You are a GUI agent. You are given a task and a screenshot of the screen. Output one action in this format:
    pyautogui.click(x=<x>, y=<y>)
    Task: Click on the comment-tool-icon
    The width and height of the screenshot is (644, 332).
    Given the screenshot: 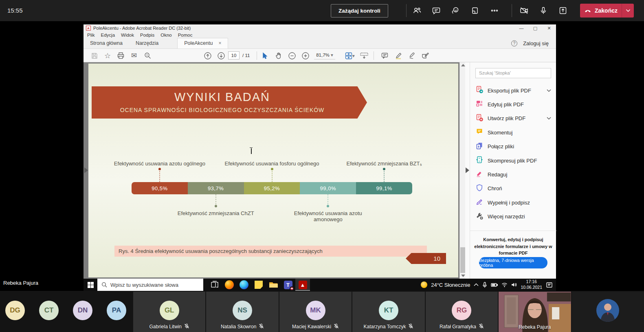 What is the action you would take?
    pyautogui.click(x=385, y=55)
    